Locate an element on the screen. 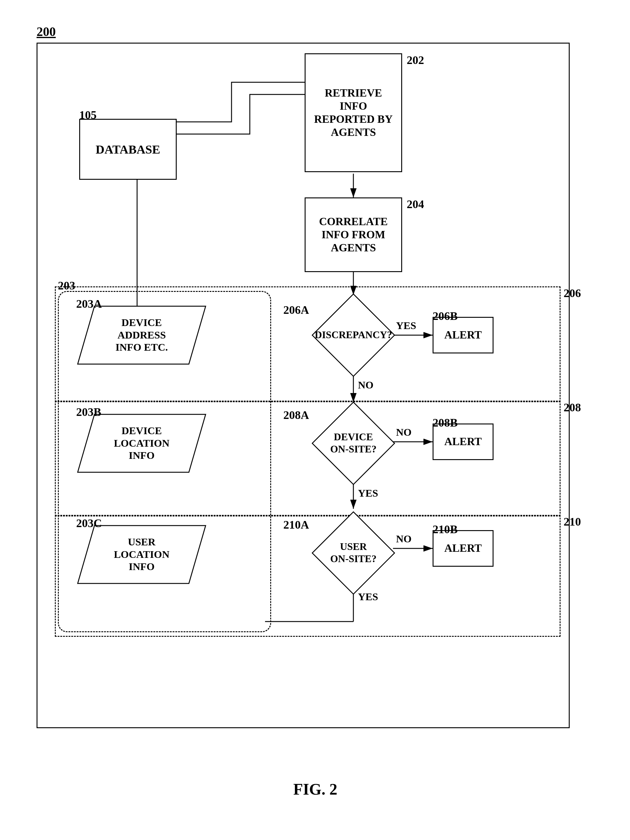  label-208B: 208B is located at coordinates (445, 422).